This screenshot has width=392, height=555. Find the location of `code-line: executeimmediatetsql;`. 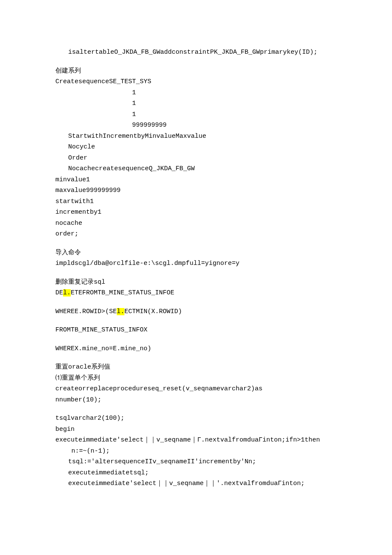

code-line: executeimmediatetsql; is located at coordinates (196, 473).